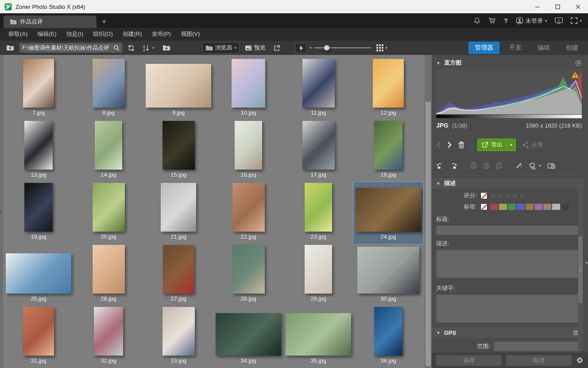 The height and width of the screenshot is (368, 588). Describe the element at coordinates (178, 337) in the screenshot. I see `thumbnail-cell: 33.jpg` at that location.